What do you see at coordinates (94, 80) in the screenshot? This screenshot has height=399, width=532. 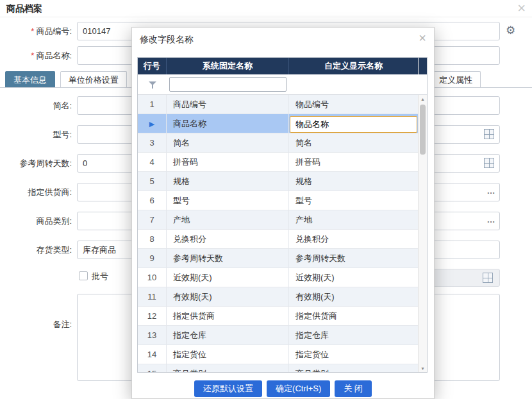 I see `tab-unit-price: 单位价格设置` at bounding box center [94, 80].